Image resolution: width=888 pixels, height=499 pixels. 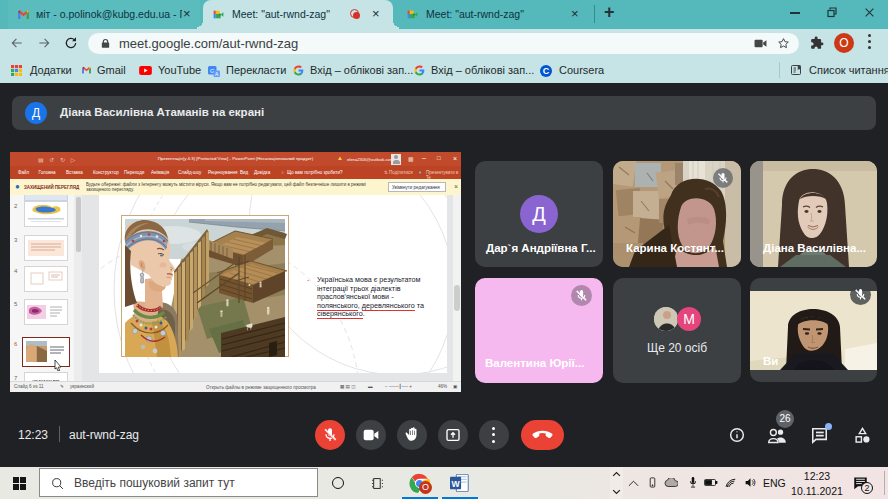 What do you see at coordinates (456, 484) in the screenshot?
I see `svg-text: W` at bounding box center [456, 484].